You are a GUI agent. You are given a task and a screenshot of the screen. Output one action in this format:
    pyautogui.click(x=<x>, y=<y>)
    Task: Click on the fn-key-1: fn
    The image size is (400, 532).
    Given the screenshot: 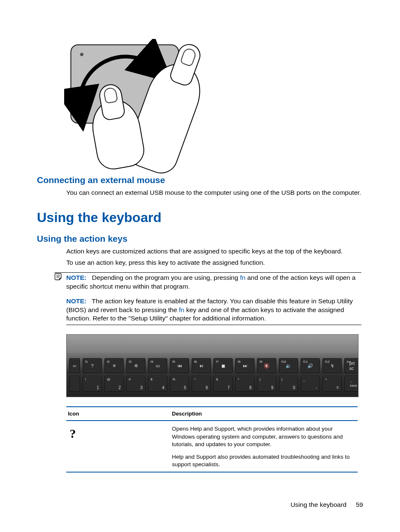 What is the action you would take?
    pyautogui.click(x=242, y=277)
    